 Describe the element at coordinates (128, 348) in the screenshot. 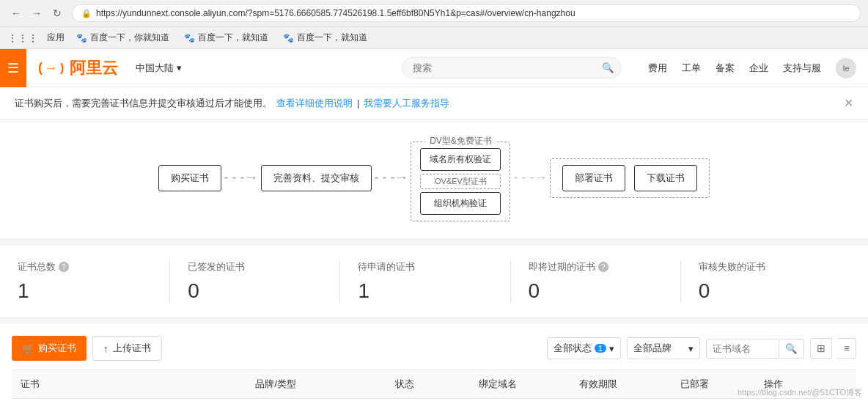

I see `upload-cert-button: ↑ 上传证书` at that location.